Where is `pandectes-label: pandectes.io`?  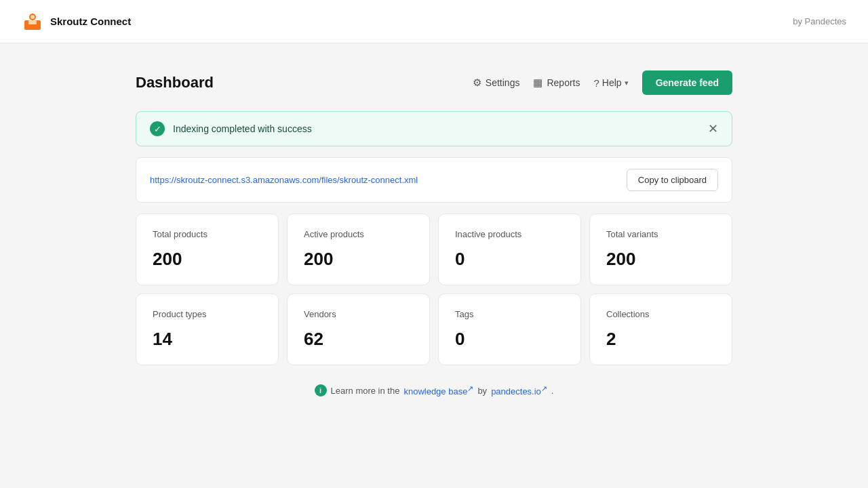 pandectes-label: pandectes.io is located at coordinates (516, 392).